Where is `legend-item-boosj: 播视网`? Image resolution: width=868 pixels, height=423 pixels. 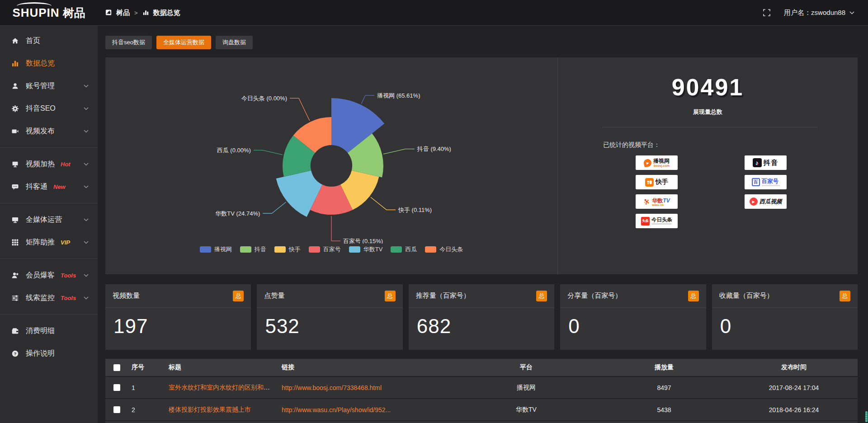 legend-item-boosj: 播视网 is located at coordinates (216, 249).